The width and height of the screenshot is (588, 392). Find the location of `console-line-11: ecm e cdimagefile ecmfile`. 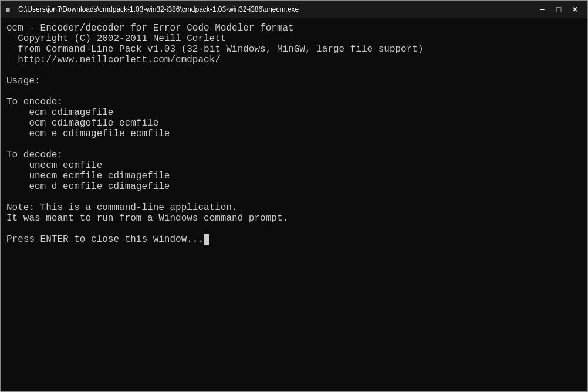

console-line-11: ecm e cdimagefile ecmfile is located at coordinates (88, 134).